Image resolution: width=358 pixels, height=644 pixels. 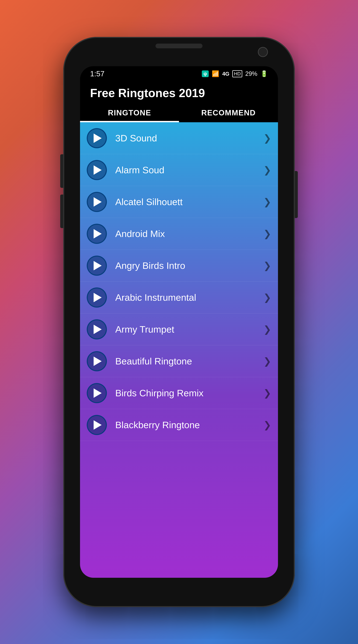 I want to click on tab-bar: RINGTONE RECOMMEND, so click(x=179, y=113).